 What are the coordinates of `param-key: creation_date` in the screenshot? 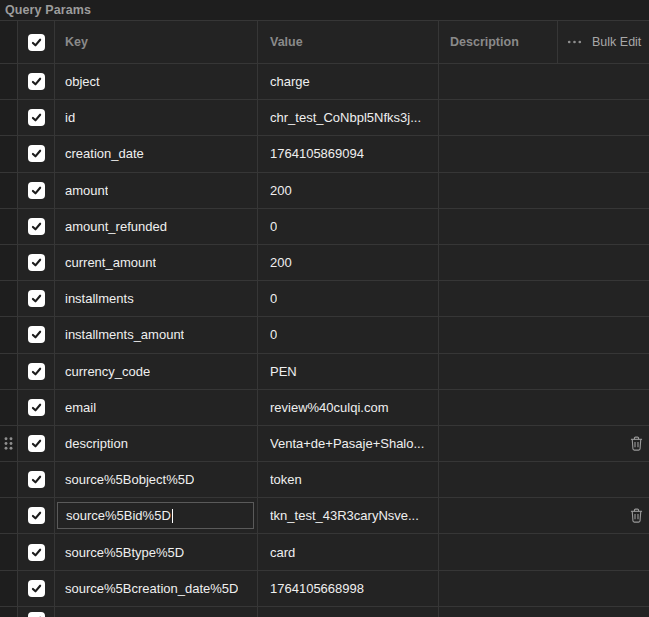 It's located at (104, 154).